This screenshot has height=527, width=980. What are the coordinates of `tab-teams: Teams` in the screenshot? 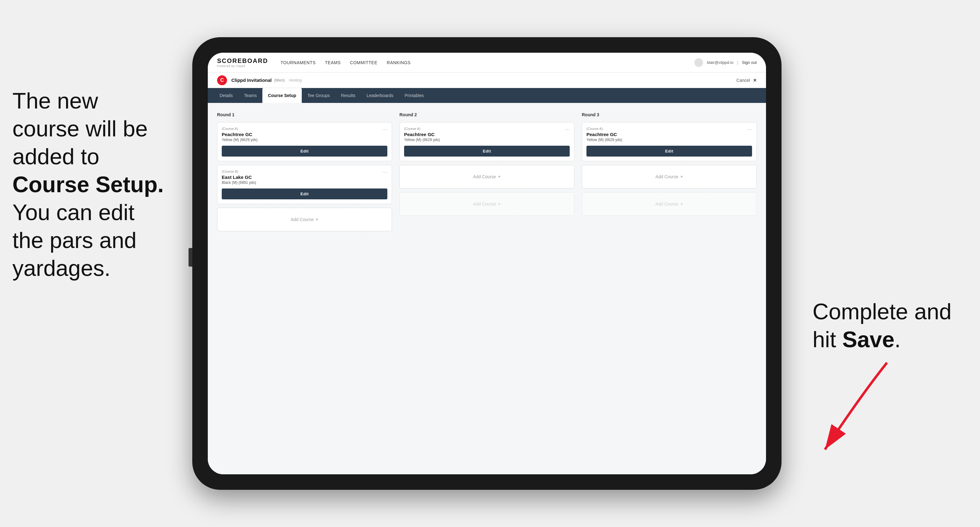 It's located at (250, 96).